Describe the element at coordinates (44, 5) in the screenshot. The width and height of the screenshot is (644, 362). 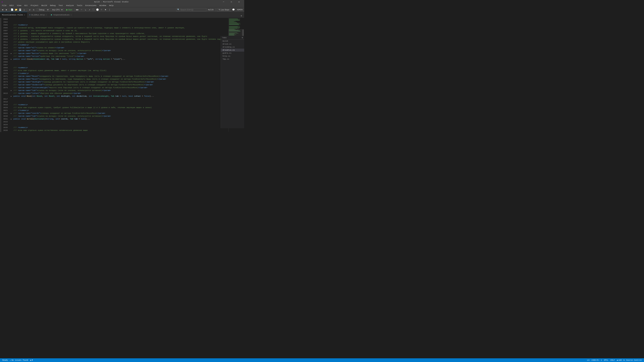
I see `menu-item-build: Build` at that location.